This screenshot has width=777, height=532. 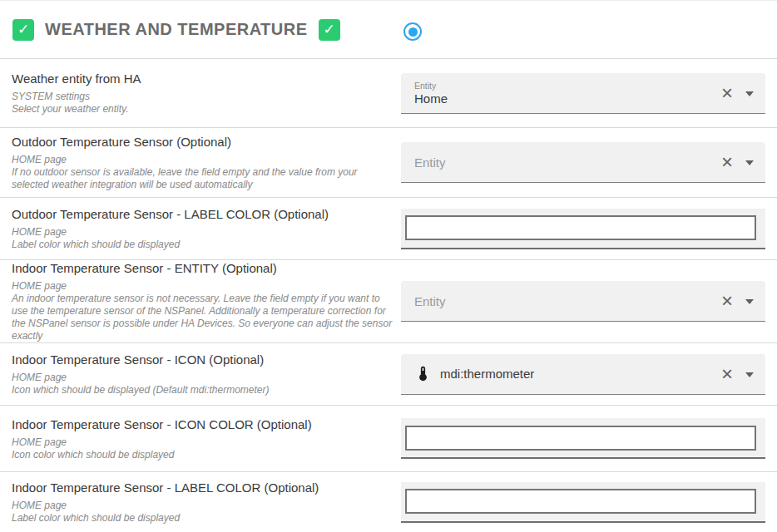 What do you see at coordinates (202, 359) in the screenshot?
I see `setting-title: Indoor Temperature Sensor - ICON (Option…` at bounding box center [202, 359].